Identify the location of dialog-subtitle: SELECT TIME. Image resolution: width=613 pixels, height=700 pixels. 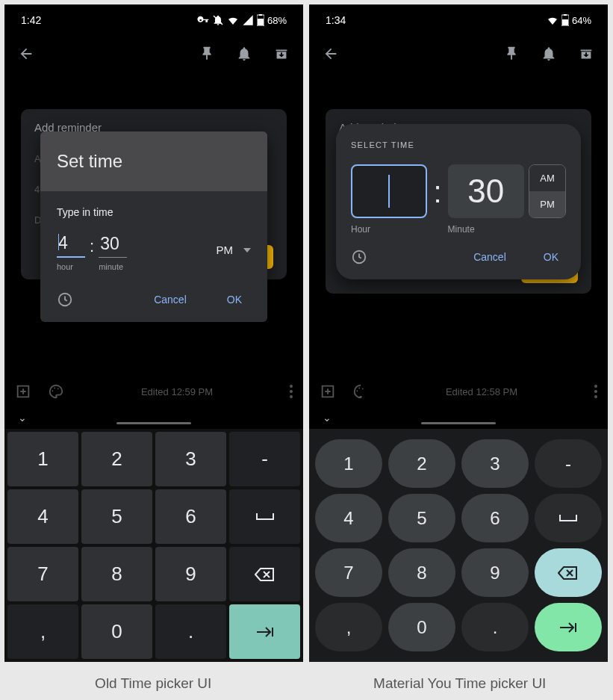
(458, 145).